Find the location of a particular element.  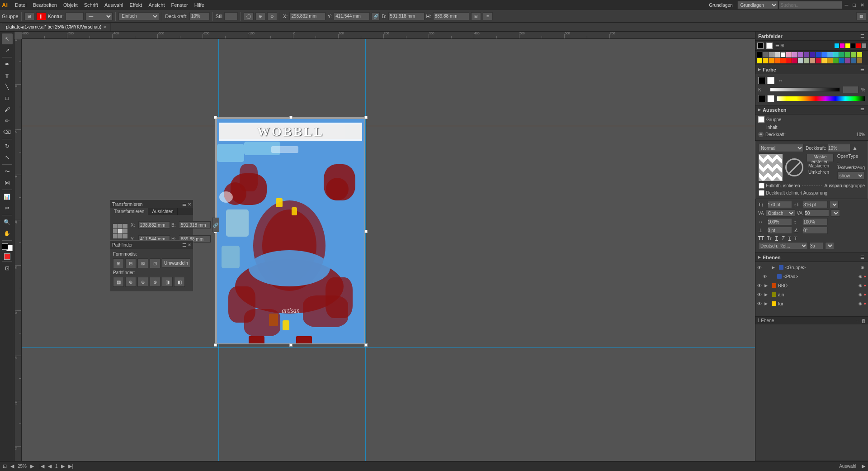

swatch-purple is located at coordinates (801, 55).